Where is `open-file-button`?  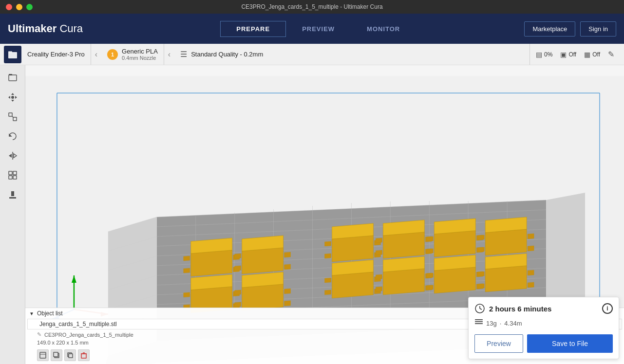
open-file-button is located at coordinates (13, 55).